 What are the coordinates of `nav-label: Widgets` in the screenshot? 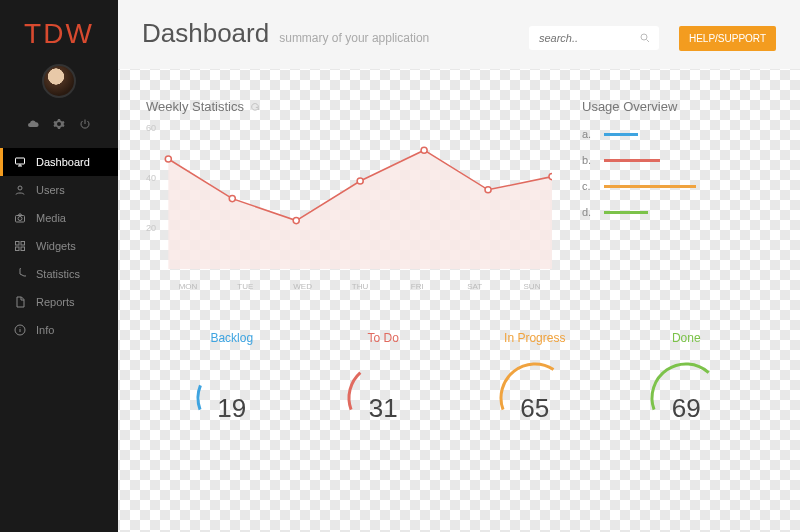 It's located at (56, 246).